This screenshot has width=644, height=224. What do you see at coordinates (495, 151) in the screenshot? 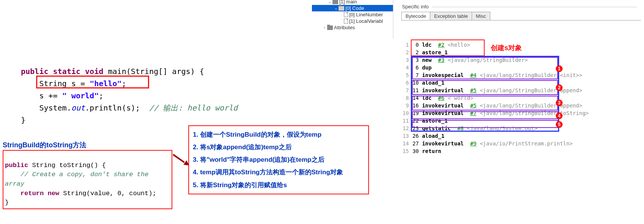
I see `bytecode-row: 1530 return` at bounding box center [495, 151].